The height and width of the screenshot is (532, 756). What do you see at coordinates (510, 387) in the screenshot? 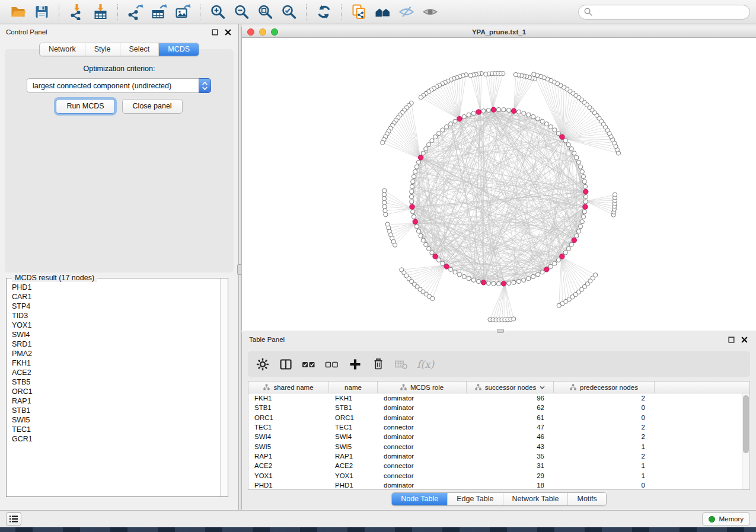
I see `column-header-successor-nodes: successor nodes` at bounding box center [510, 387].